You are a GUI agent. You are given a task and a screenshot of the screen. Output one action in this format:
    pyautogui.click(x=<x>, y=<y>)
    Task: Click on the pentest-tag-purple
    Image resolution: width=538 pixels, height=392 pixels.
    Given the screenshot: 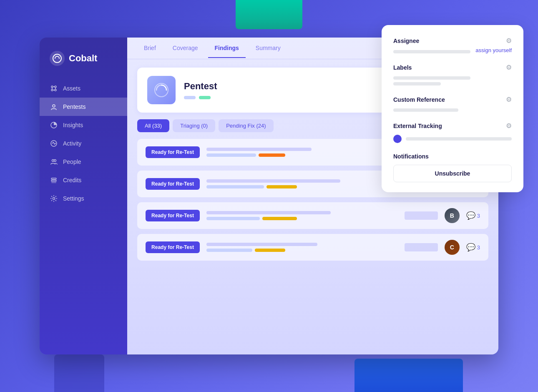 What is the action you would take?
    pyautogui.click(x=190, y=98)
    